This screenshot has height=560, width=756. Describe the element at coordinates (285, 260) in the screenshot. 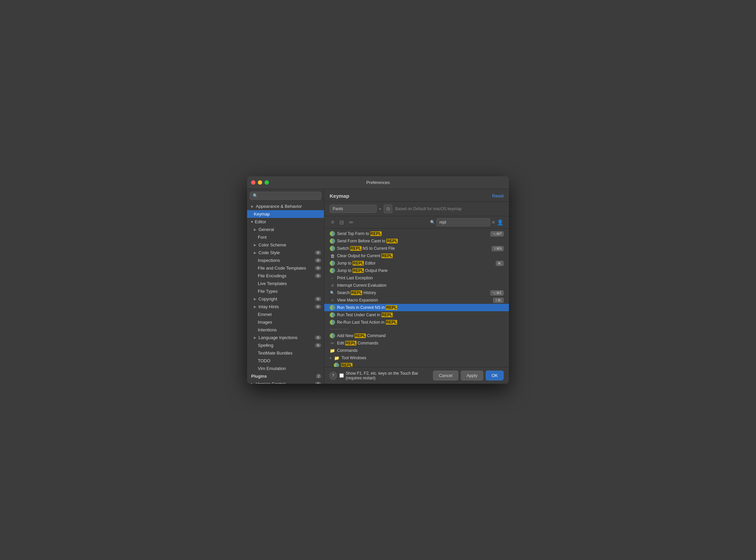

I see `sidebar-item-inspections: Inspections ⚙` at that location.